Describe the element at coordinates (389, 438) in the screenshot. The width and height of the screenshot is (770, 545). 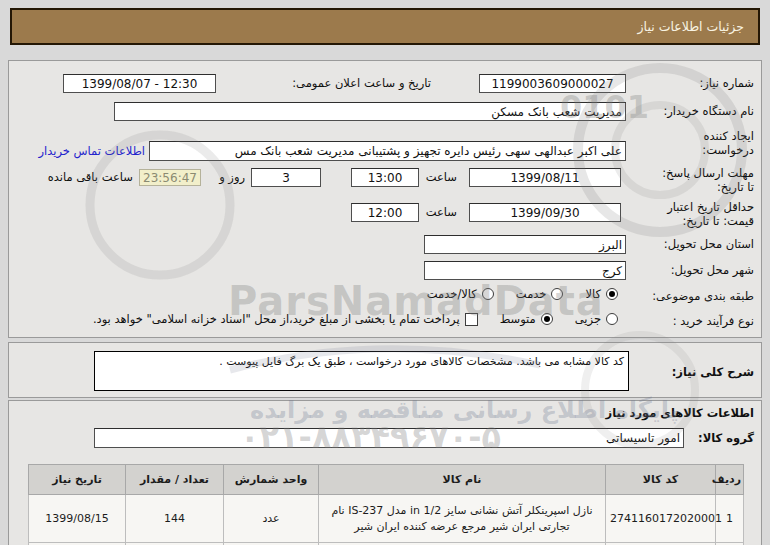
I see `item-group-field: امور تاسیساتی` at that location.